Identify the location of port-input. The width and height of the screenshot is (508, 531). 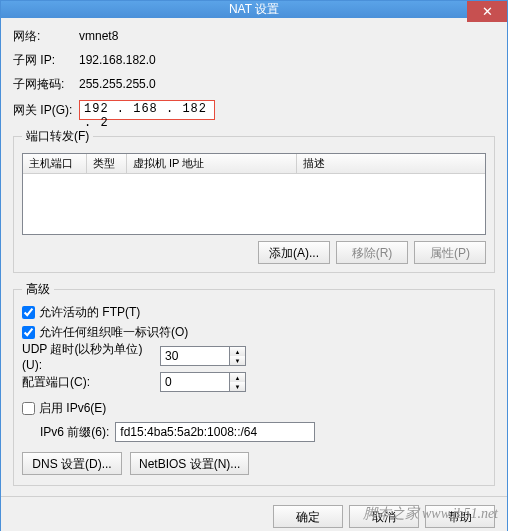
(195, 382).